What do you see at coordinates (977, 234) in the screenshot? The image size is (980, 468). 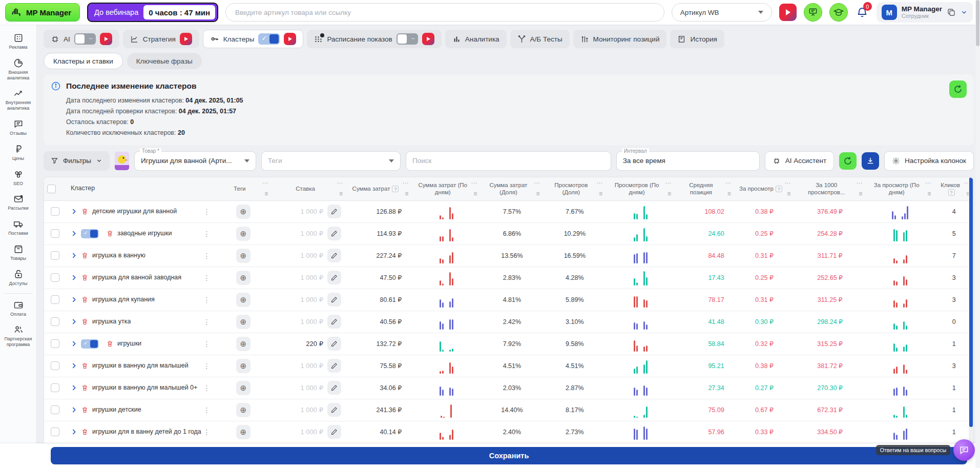 I see `page-scrollbar` at bounding box center [977, 234].